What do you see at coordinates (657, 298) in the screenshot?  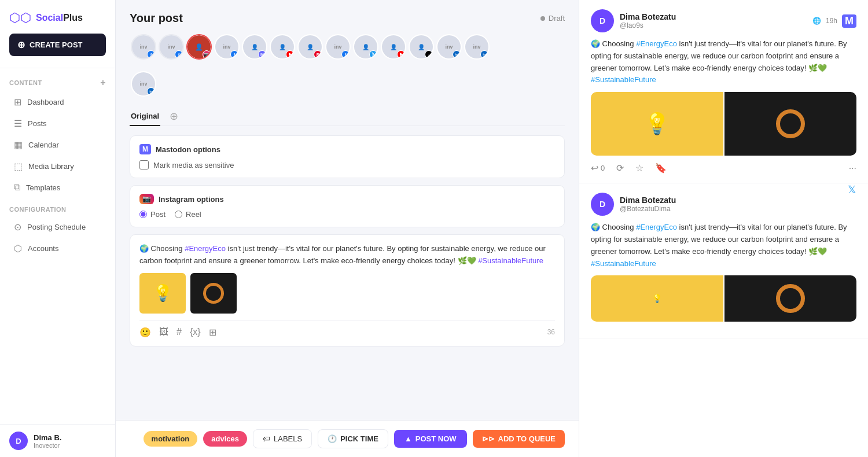 I see `twitter-bulb-icon: 💡` at bounding box center [657, 298].